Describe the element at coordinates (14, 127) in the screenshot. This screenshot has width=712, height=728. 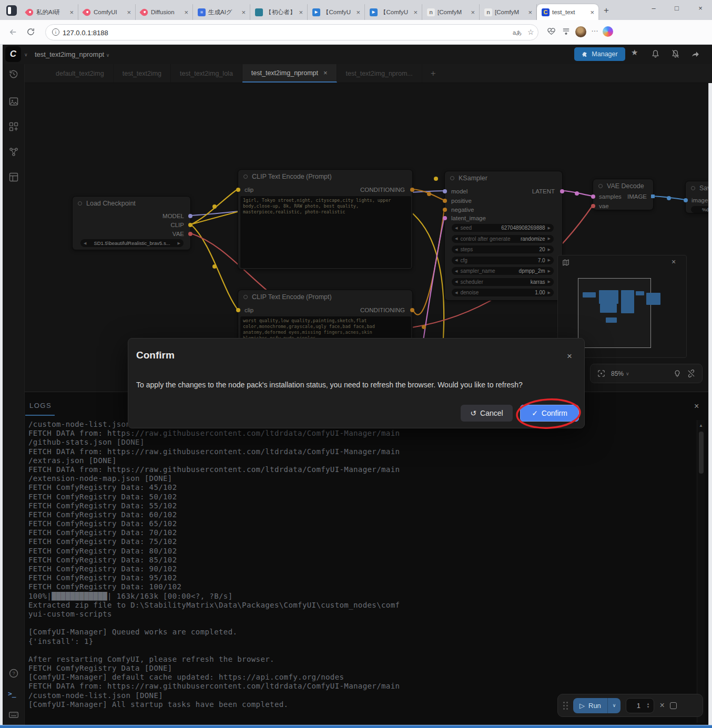
I see `sidebar-node-library-icon` at that location.